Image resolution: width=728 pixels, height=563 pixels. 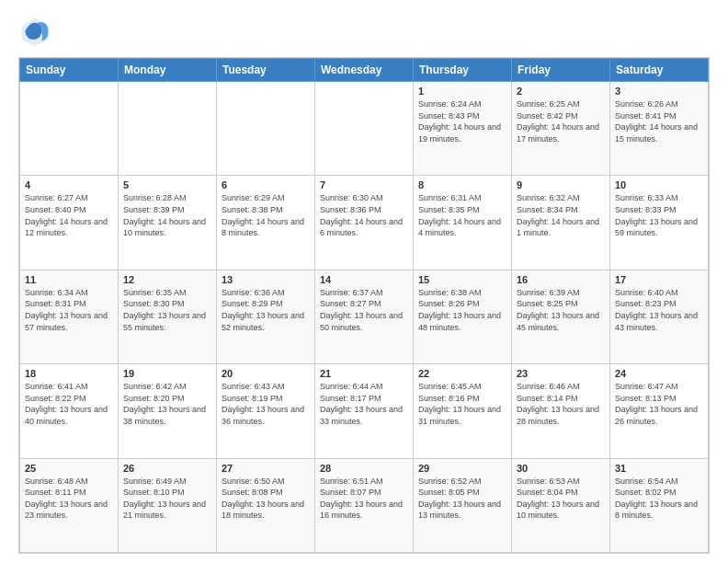 What do you see at coordinates (267, 70) in the screenshot?
I see `day-header: Tuesday` at bounding box center [267, 70].